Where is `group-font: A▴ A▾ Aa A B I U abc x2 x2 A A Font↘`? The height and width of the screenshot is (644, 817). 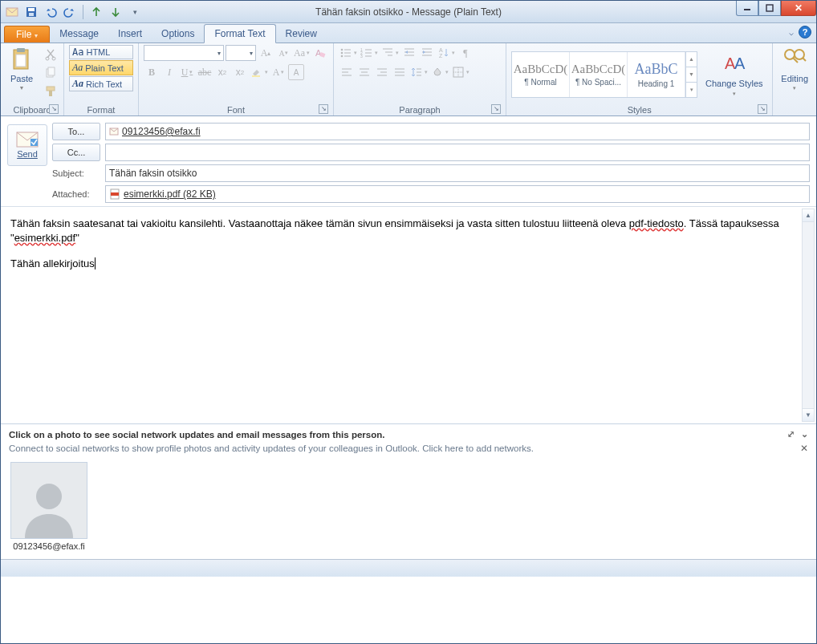
group-font: A▴ A▾ Aa A B I U abc x2 x2 A A Font↘ is located at coordinates (236, 79).